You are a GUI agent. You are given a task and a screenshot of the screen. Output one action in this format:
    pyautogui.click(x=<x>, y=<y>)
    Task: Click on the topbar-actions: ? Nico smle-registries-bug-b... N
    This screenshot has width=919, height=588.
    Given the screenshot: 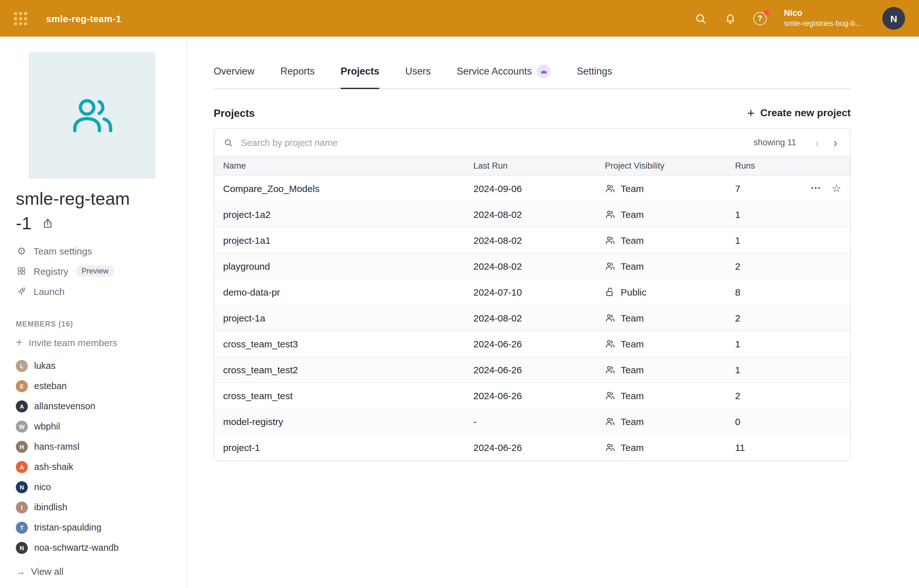 What is the action you would take?
    pyautogui.click(x=799, y=18)
    